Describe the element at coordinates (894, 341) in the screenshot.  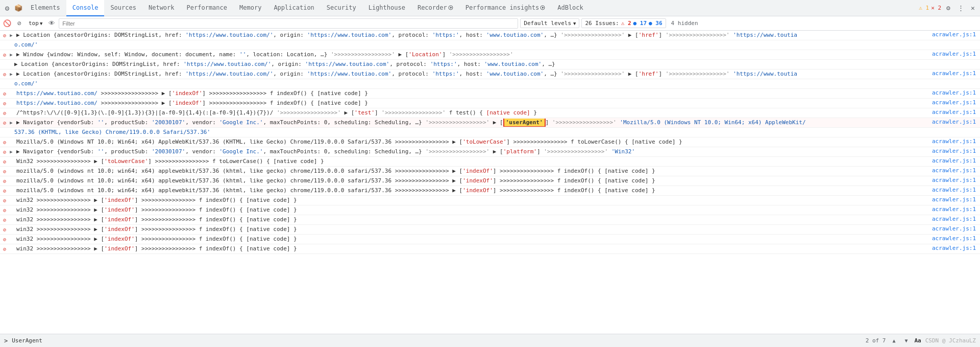
I see `nav-up-btn: ▲` at that location.